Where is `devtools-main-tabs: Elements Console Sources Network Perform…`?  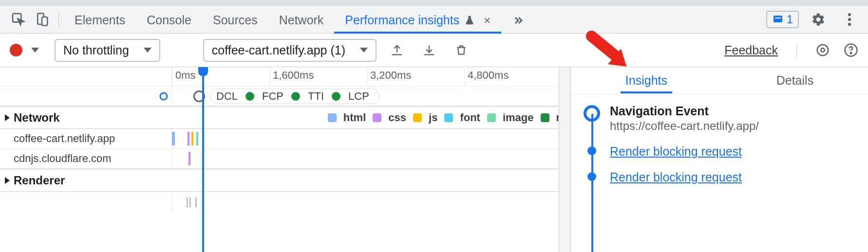
devtools-main-tabs: Elements Console Sources Network Perform… is located at coordinates (434, 19).